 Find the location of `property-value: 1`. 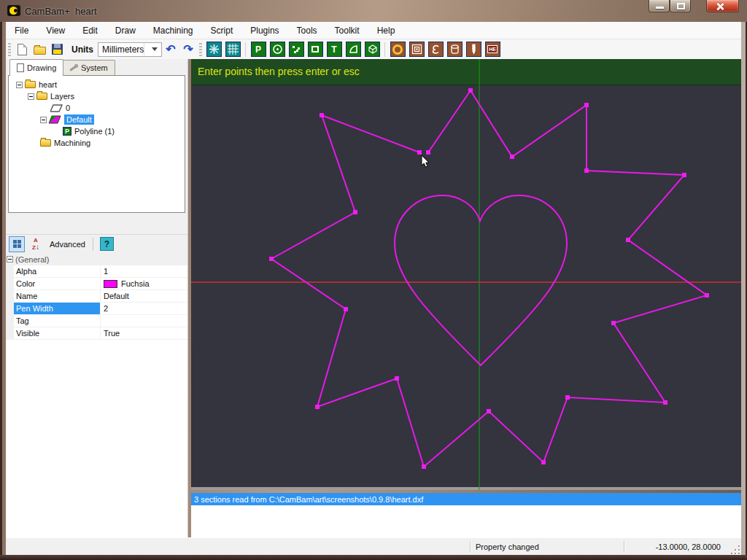

property-value: 1 is located at coordinates (144, 271).